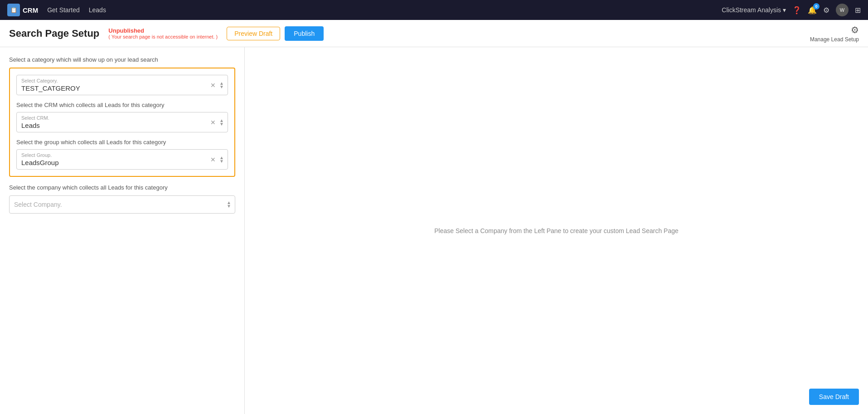  What do you see at coordinates (38, 205) in the screenshot?
I see `company-placeholder: Select Company.` at bounding box center [38, 205].